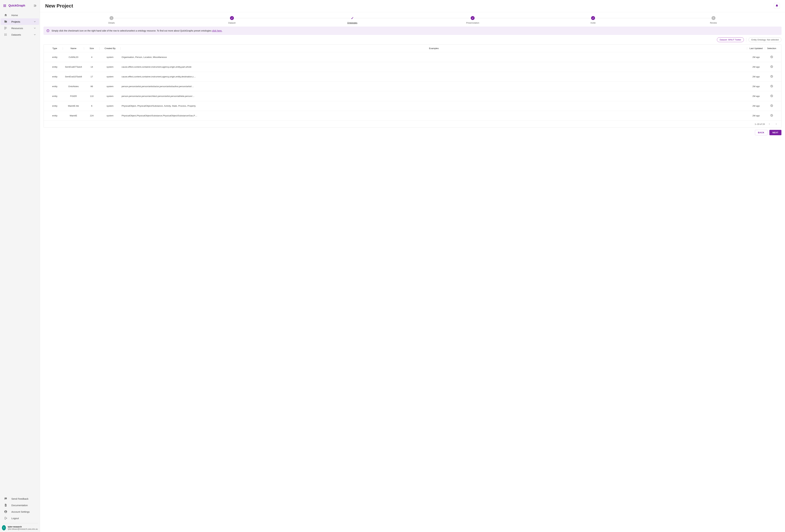 This screenshot has height=532, width=785. I want to click on next-button: NEXT, so click(776, 132).